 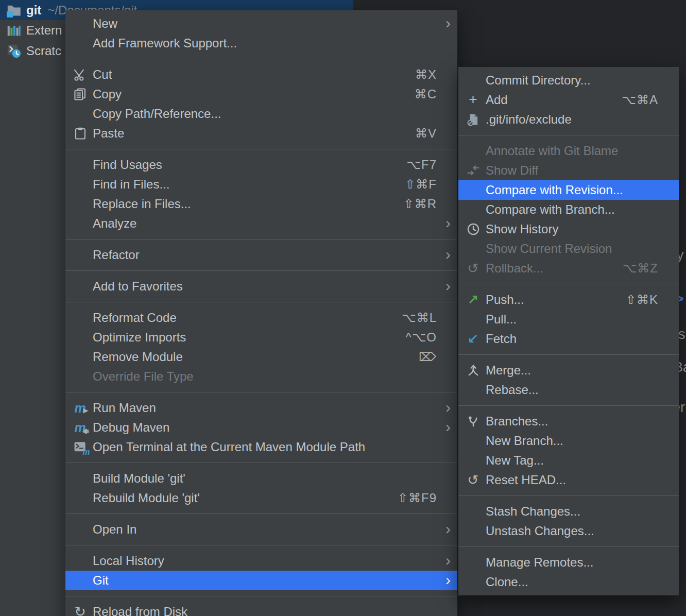 I want to click on menu-item-label: Open Terminal at the Current Maven Modul…, so click(x=229, y=447).